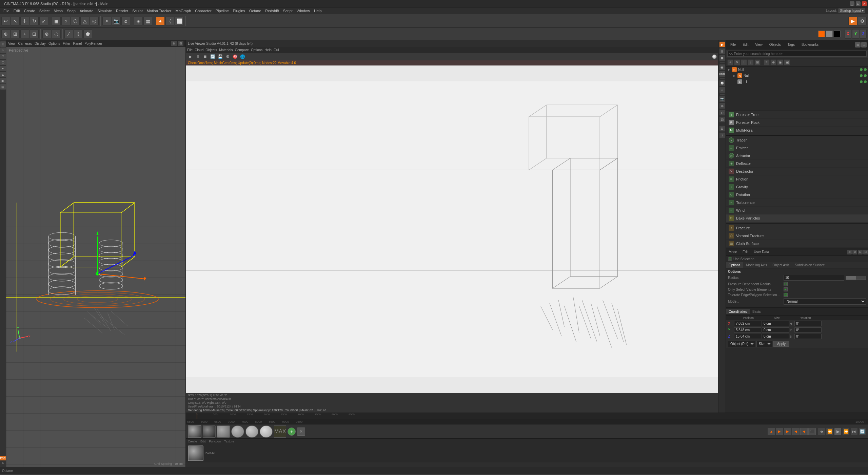  What do you see at coordinates (856, 34) in the screenshot?
I see `axis-y-button: Y` at bounding box center [856, 34].